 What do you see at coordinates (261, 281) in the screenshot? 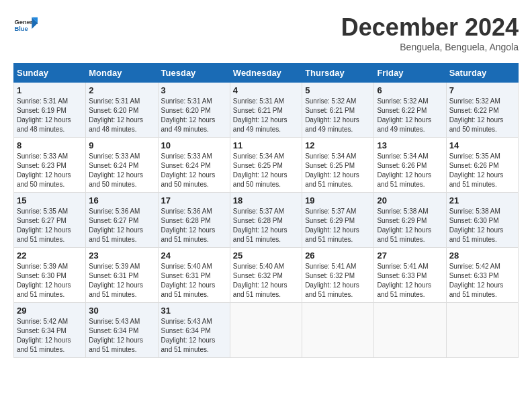
I see `day-info: Sunrise: 5:40 AMSunset: 6:32 PMDaylight:…` at bounding box center [261, 281].